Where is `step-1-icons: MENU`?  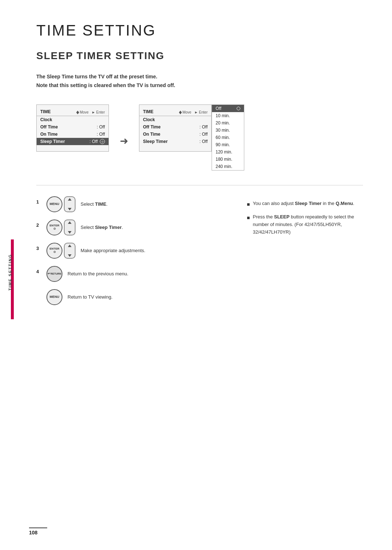 step-1-icons: MENU is located at coordinates (61, 204).